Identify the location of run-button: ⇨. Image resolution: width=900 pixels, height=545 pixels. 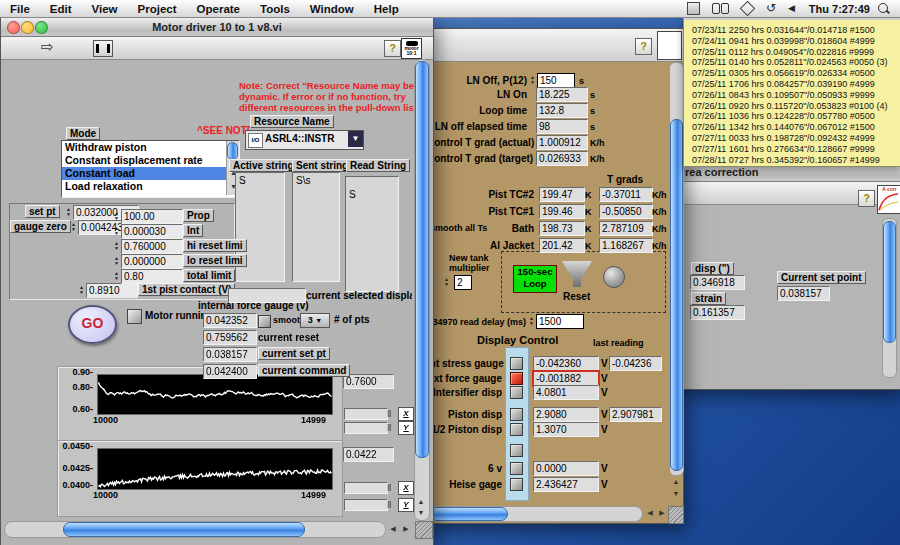
(48, 47).